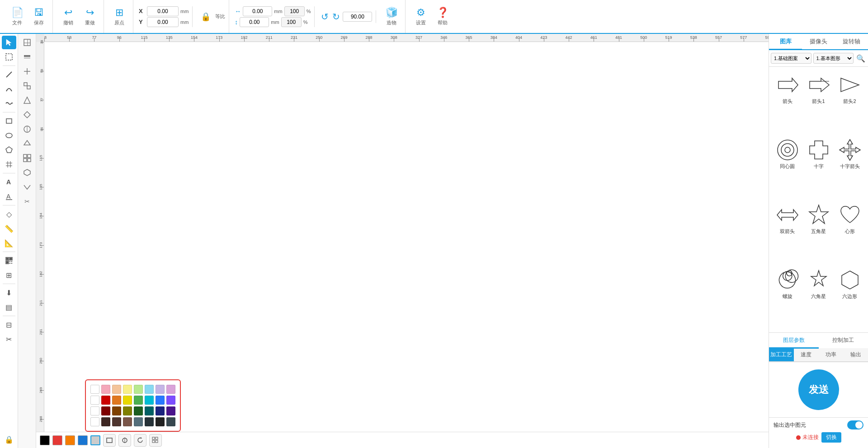 This screenshot has width=868, height=448. Describe the element at coordinates (149, 411) in the screenshot. I see `cp-r2c4` at that location.